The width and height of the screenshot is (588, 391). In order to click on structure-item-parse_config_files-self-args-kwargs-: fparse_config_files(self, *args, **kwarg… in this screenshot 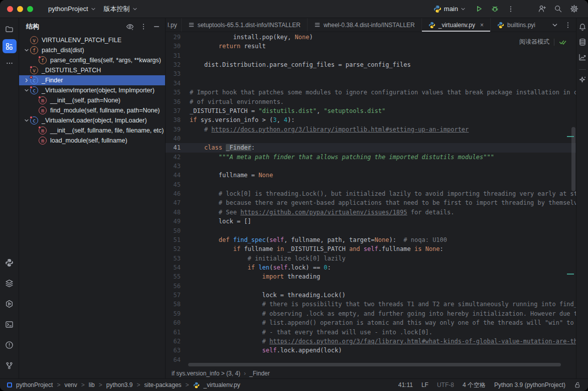, I will do `click(92, 60)`.